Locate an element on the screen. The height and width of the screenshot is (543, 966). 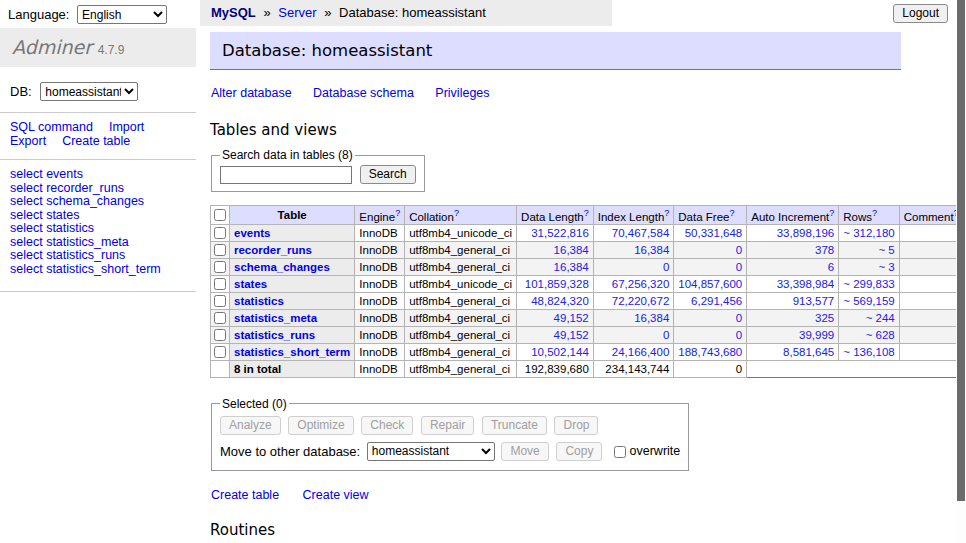
sidebar-select-statistics-runs-link: select statistics_runs is located at coordinates (103, 256).